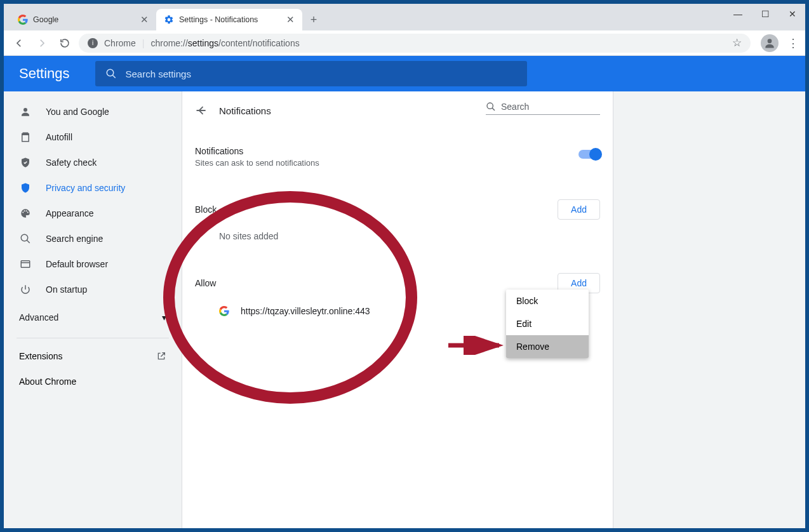 The width and height of the screenshot is (809, 532). Describe the element at coordinates (161, 356) in the screenshot. I see `external-link-icon` at that location.